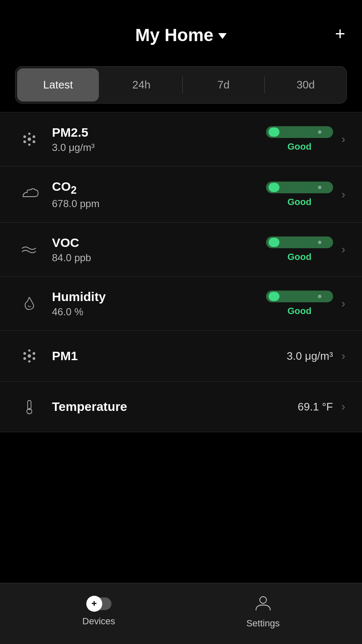 Image resolution: width=362 pixels, height=644 pixels. What do you see at coordinates (175, 407) in the screenshot?
I see `temperature-info: Temperature` at bounding box center [175, 407].